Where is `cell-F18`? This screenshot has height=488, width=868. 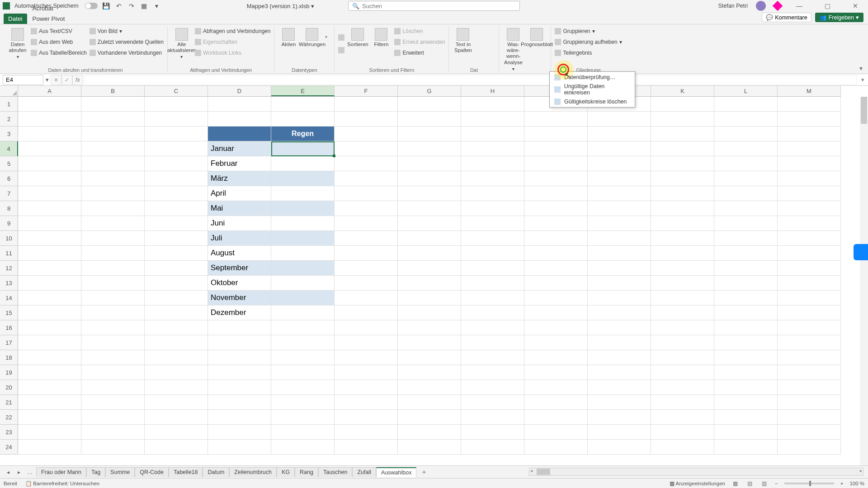 cell-F18 is located at coordinates (366, 358).